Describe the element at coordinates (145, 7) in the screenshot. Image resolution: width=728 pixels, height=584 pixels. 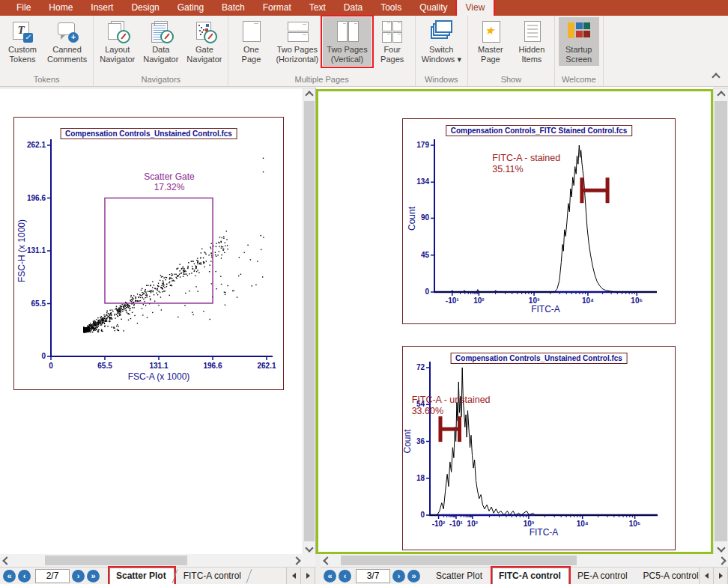
I see `menu-design: Design` at that location.